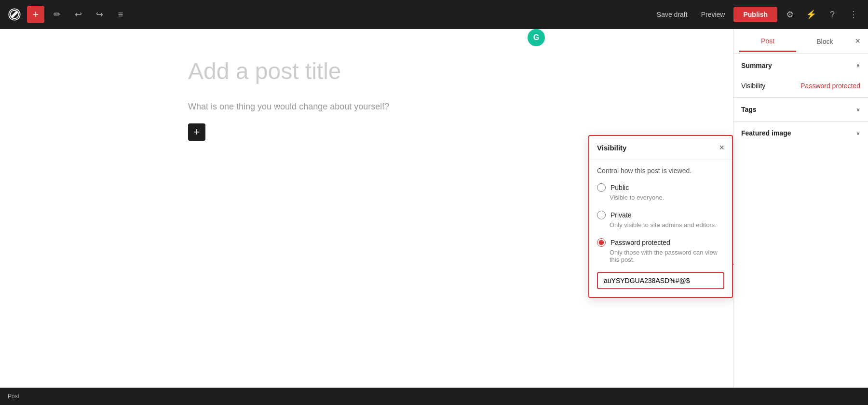  I want to click on password-protected-sublabel: Only those with the password can view th…, so click(661, 256).